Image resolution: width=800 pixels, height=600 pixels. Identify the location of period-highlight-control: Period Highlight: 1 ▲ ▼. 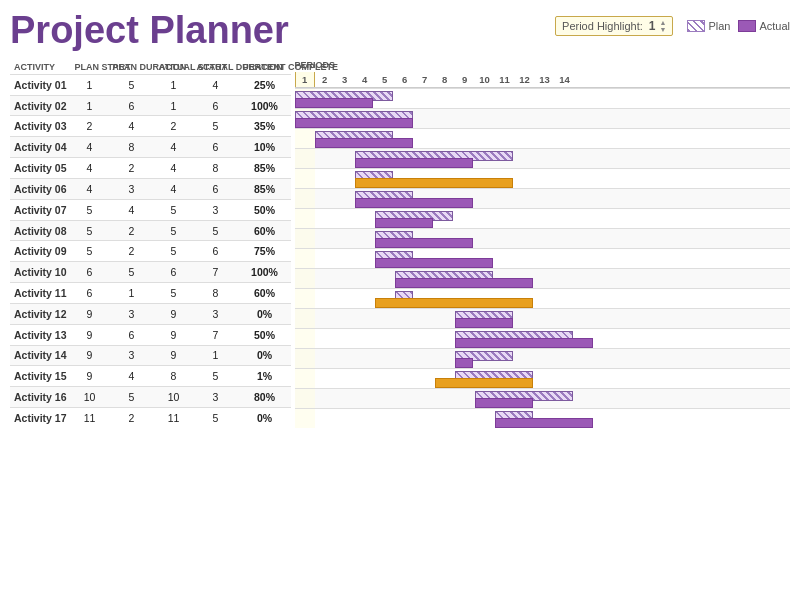
(614, 26).